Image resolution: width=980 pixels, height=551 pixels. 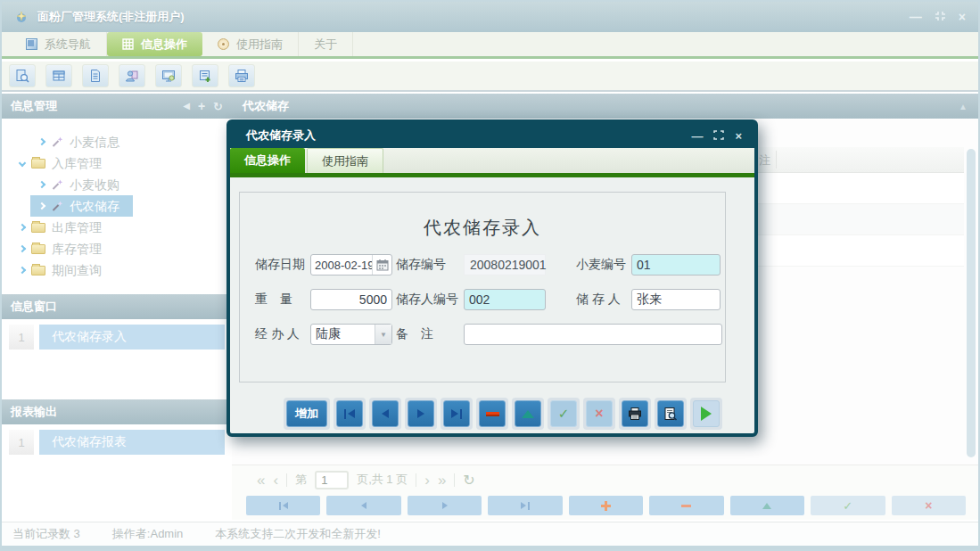 I want to click on page-number-input, so click(x=332, y=480).